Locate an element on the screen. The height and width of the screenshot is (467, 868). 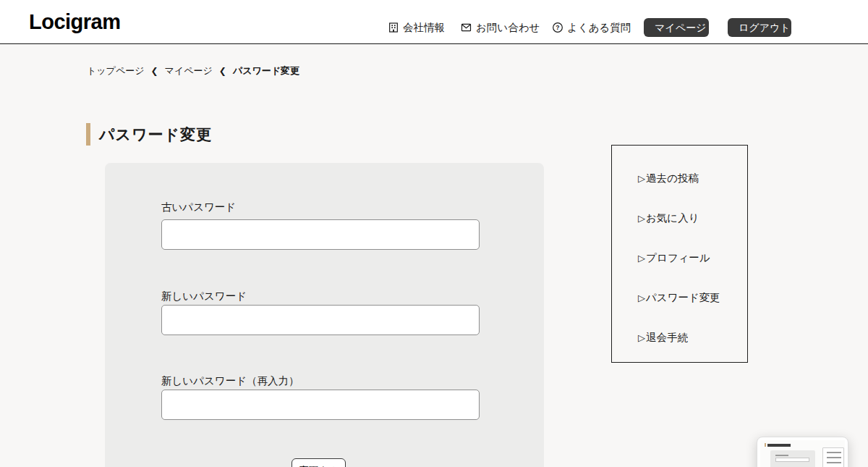
sidebar-item-withdrawal: ▷ 退会手続 is located at coordinates (693, 337).